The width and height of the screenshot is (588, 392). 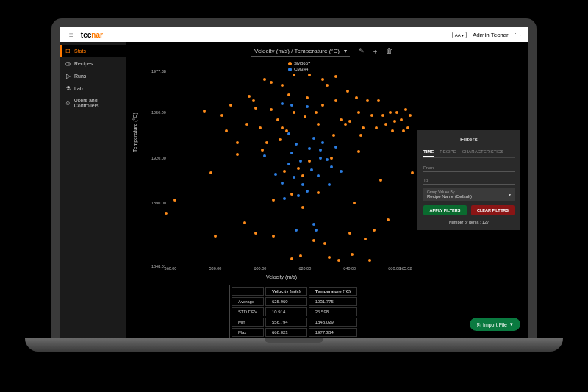 I want to click on sidebar-item-stats: ⊞Stats, so click(x=93, y=51).